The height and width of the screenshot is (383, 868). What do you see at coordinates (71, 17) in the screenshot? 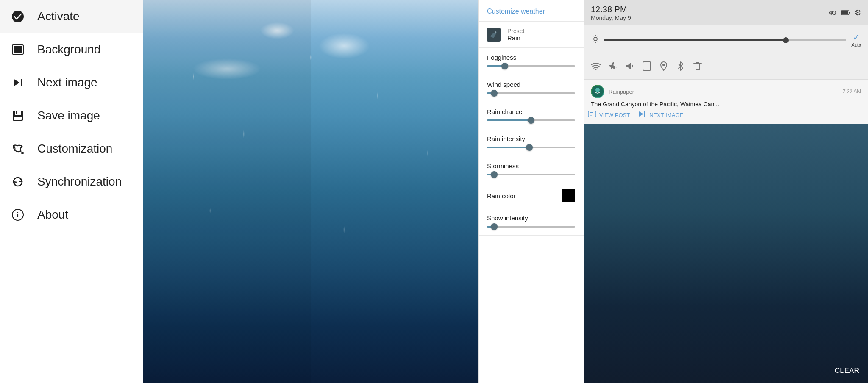
I see `sidebar-item-activate: Activate` at bounding box center [71, 17].